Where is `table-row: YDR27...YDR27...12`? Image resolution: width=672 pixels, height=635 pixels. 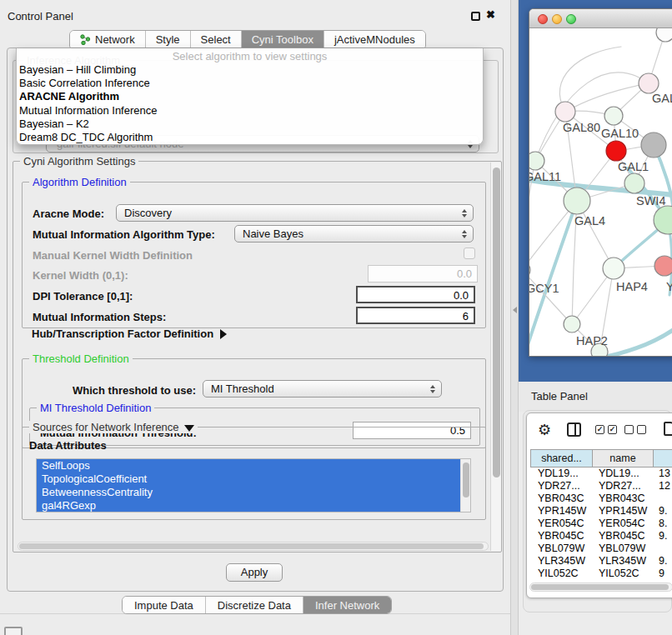 table-row: YDR27...YDR27...12 is located at coordinates (601, 487).